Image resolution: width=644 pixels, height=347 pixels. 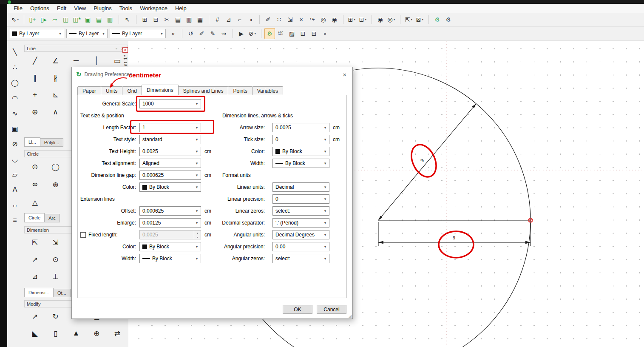 I want to click on kill-all-actions-icon: ▶, so click(x=241, y=34).